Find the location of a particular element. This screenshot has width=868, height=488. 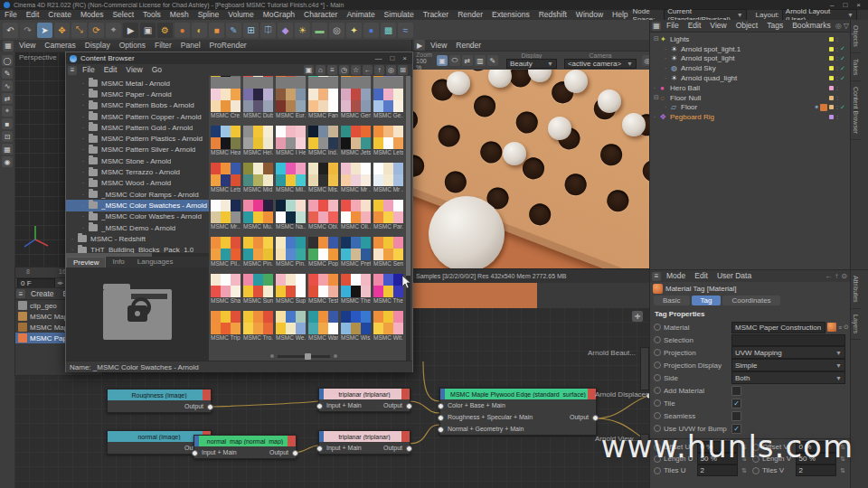

cloner-icon: ⎅ is located at coordinates (268, 31).